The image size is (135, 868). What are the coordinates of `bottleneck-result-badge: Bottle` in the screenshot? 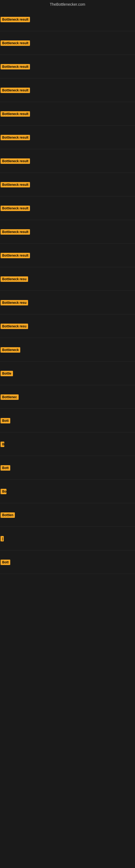 It's located at (7, 373).